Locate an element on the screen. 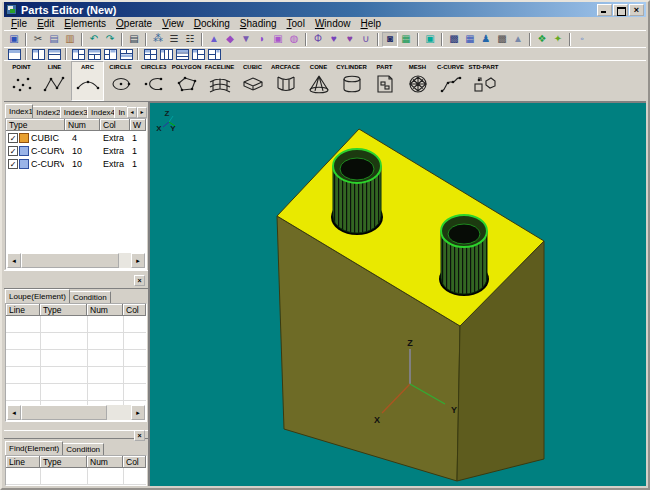 The width and height of the screenshot is (650, 490). loupe-column-num: Num is located at coordinates (105, 310).